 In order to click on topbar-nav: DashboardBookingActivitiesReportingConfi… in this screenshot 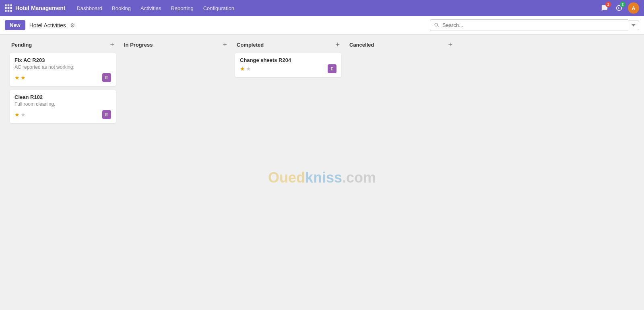, I will do `click(336, 8)`.